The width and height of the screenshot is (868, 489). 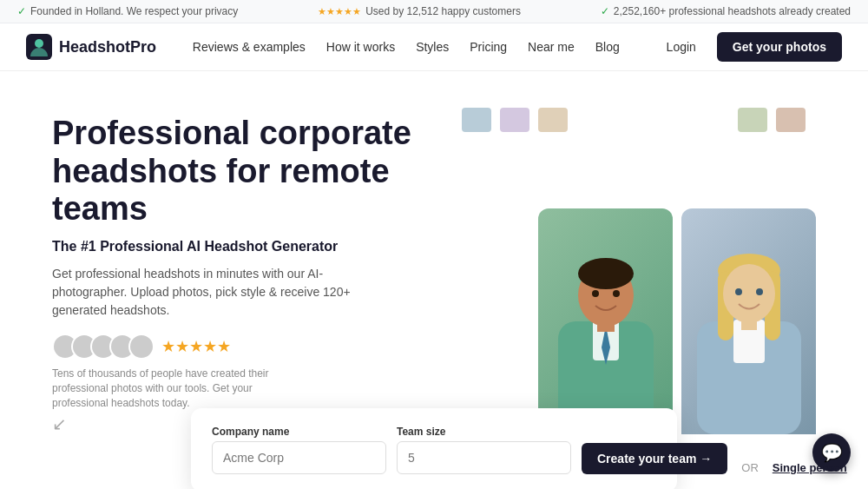 I want to click on login-button: Login, so click(x=681, y=47).